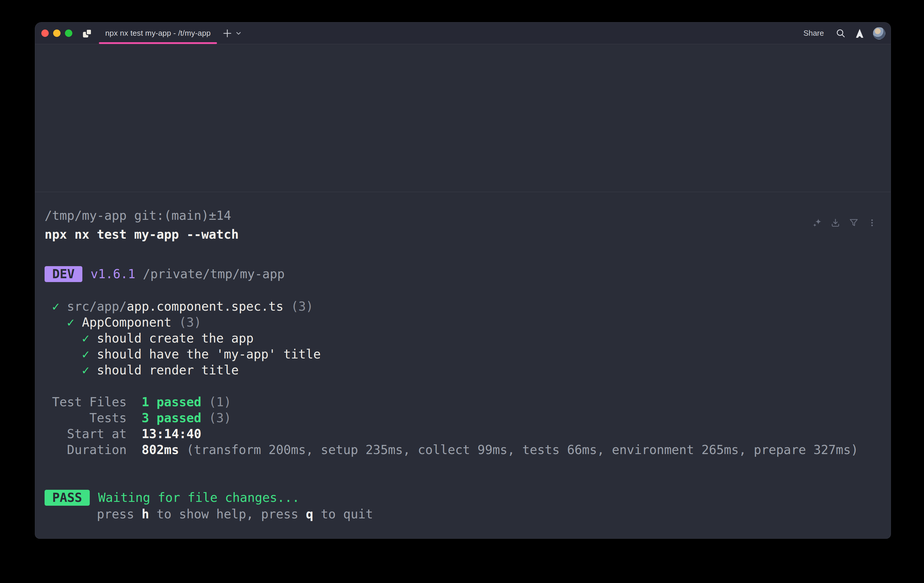 The height and width of the screenshot is (583, 924). What do you see at coordinates (841, 33) in the screenshot?
I see `search-icon` at bounding box center [841, 33].